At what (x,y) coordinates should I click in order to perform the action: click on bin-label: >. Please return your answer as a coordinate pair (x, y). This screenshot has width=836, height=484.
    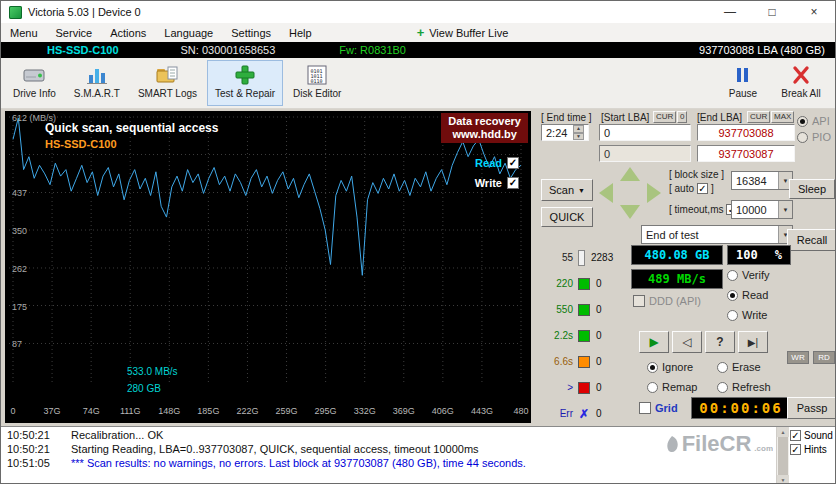
    Looking at the image, I should click on (558, 388).